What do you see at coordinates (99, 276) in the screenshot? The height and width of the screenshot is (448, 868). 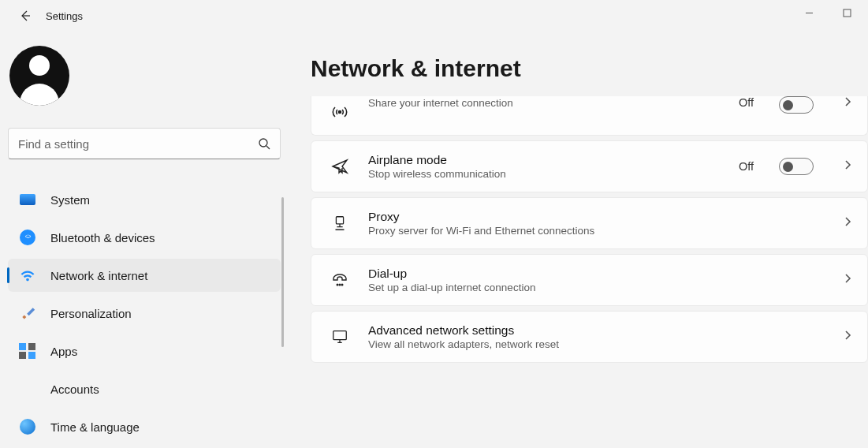 I see `sidebar-item-label: Network & internet` at bounding box center [99, 276].